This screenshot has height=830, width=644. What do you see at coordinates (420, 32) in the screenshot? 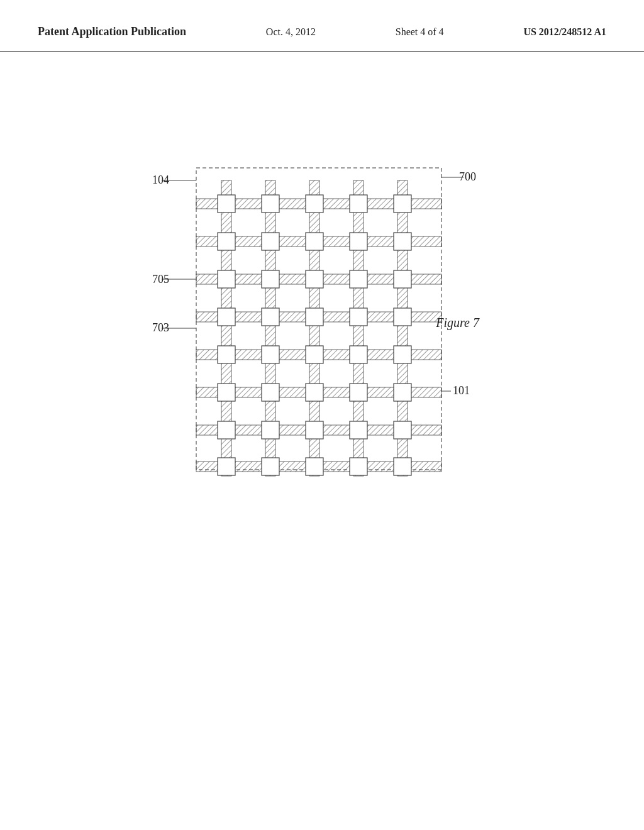
I see `header-sheet: Sheet 4 of 4` at bounding box center [420, 32].